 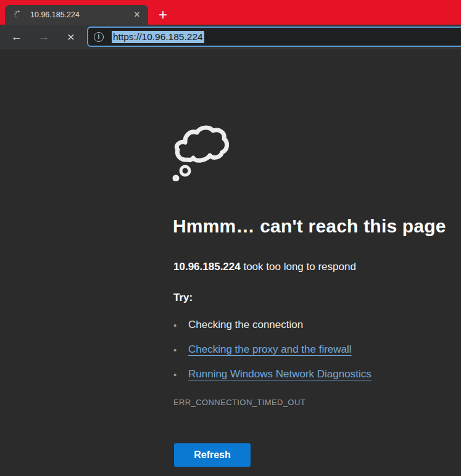 What do you see at coordinates (273, 350) in the screenshot?
I see `suggestion-list: • Checking the connection • Checking the…` at bounding box center [273, 350].